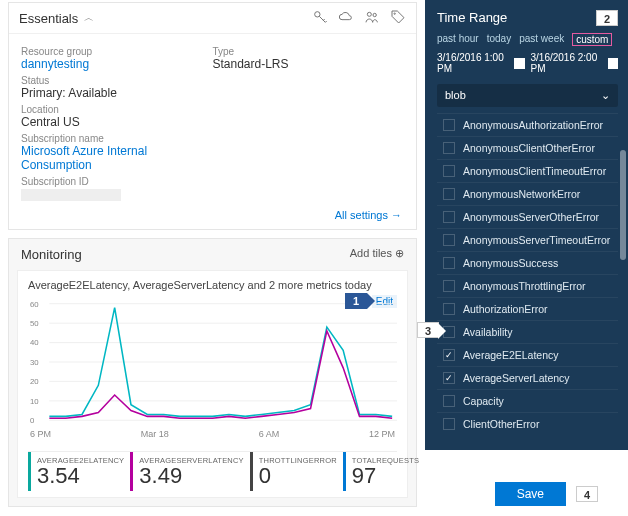 The height and width of the screenshot is (516, 628). What do you see at coordinates (368, 215) in the screenshot?
I see `all-settings-link: All settings →` at bounding box center [368, 215].